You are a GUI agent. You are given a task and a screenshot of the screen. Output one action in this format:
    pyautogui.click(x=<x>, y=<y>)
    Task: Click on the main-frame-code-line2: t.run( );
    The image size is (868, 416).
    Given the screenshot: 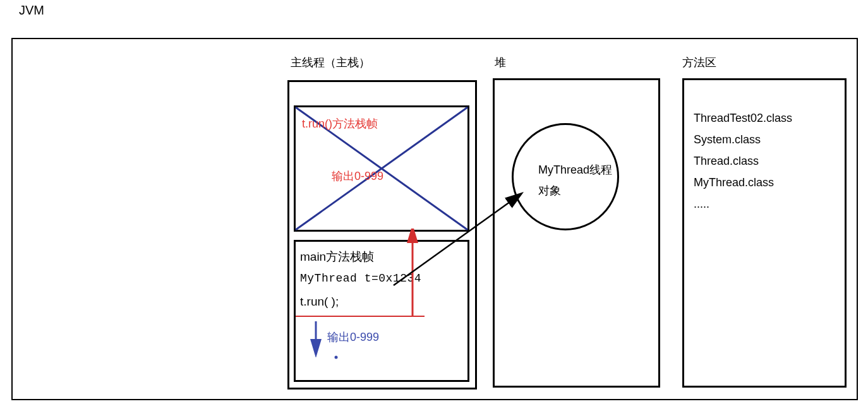 What is the action you would take?
    pyautogui.click(x=320, y=302)
    